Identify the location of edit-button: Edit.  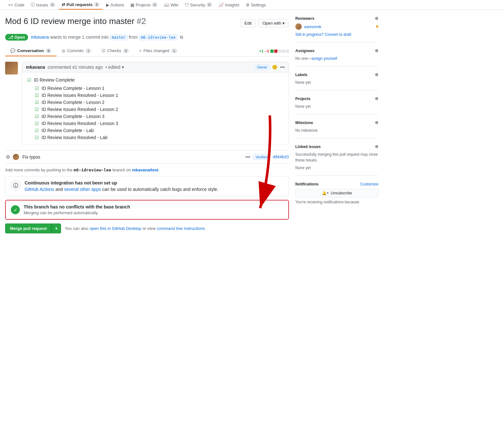
(248, 23).